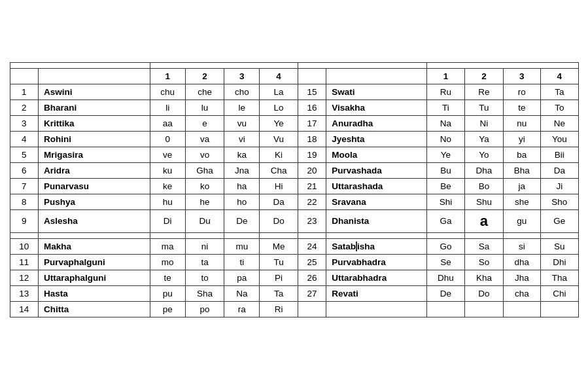 This screenshot has width=588, height=379. What do you see at coordinates (522, 262) in the screenshot?
I see `pada-val-right: dha` at bounding box center [522, 262].